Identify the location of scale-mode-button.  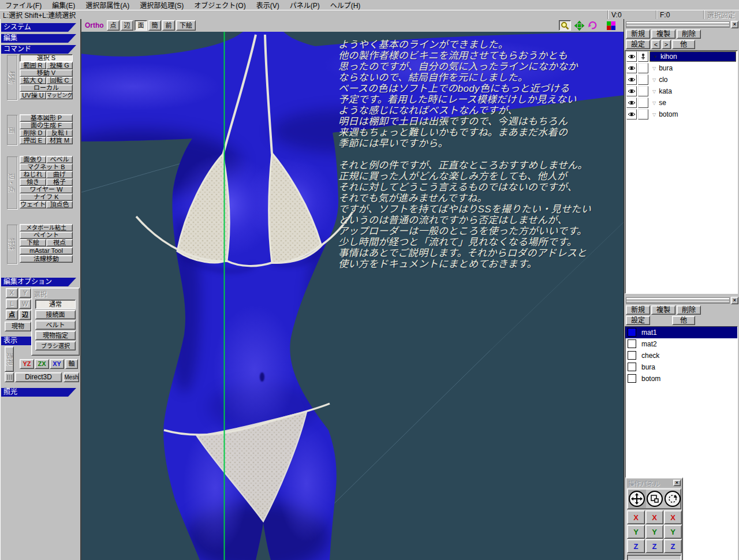
(655, 499).